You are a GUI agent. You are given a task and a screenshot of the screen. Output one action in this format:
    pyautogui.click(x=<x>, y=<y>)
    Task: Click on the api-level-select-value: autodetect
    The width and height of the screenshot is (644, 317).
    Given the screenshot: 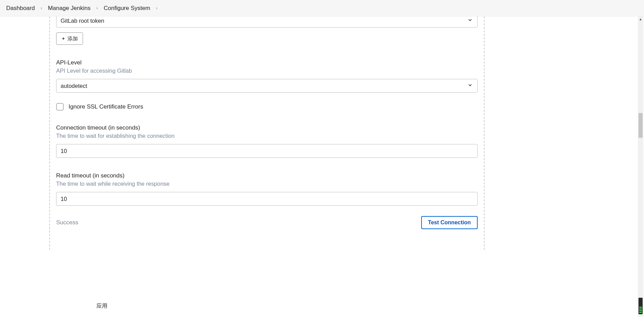 What is the action you would take?
    pyautogui.click(x=74, y=86)
    